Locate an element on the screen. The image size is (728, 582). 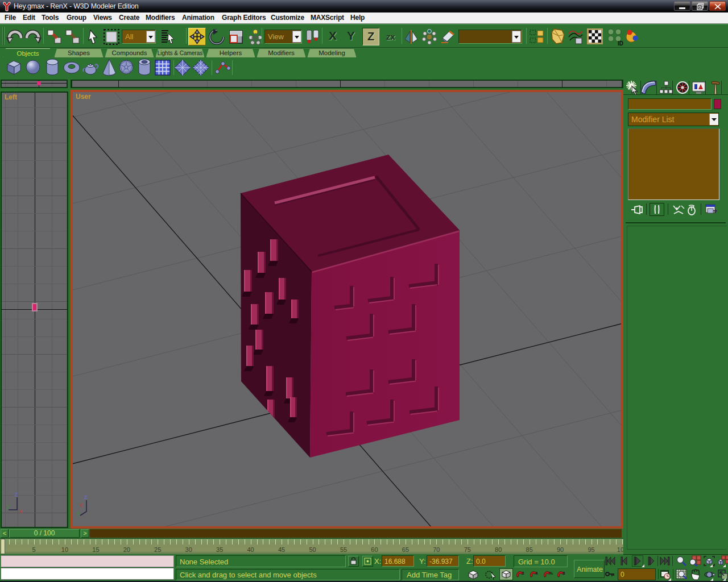
svg-text: 4 is located at coordinates (537, 573).